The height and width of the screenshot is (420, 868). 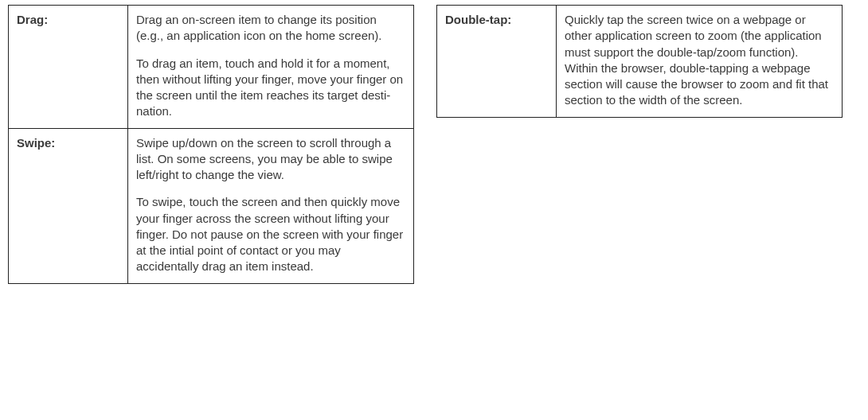 What do you see at coordinates (271, 234) in the screenshot?
I see `description-paragraph: To swipe, touch the screen and then quic…` at bounding box center [271, 234].